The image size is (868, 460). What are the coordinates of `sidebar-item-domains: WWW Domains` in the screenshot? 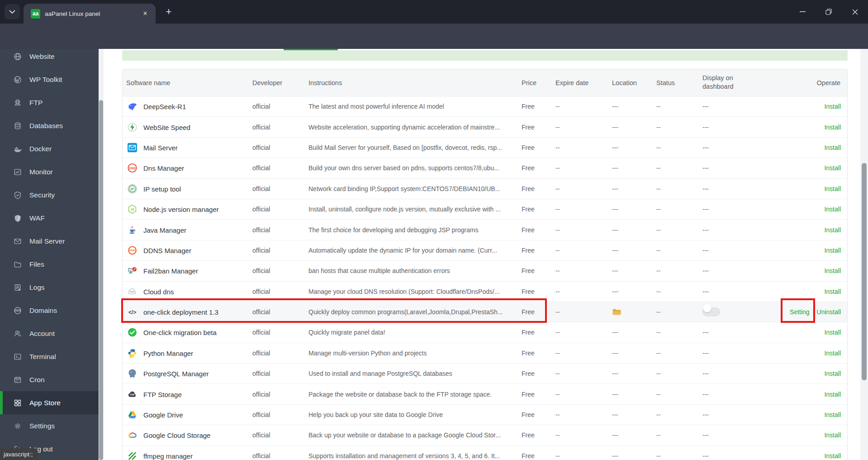 It's located at (49, 311).